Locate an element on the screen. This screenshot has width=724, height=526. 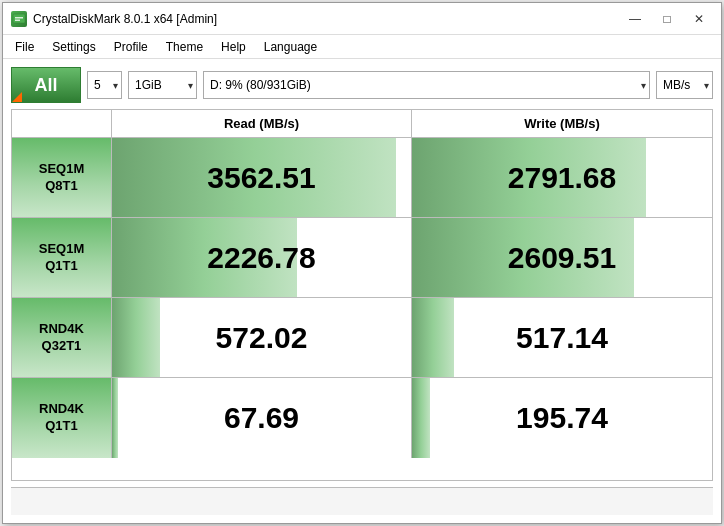
read-header: Read (MB/s) is located at coordinates (262, 124).